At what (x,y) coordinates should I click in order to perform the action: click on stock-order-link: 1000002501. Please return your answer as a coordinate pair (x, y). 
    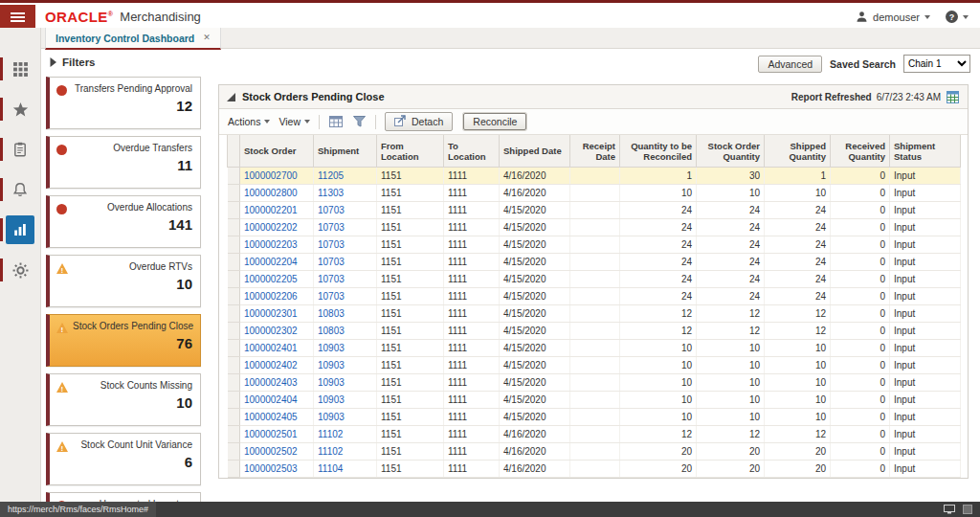
    Looking at the image, I should click on (271, 435).